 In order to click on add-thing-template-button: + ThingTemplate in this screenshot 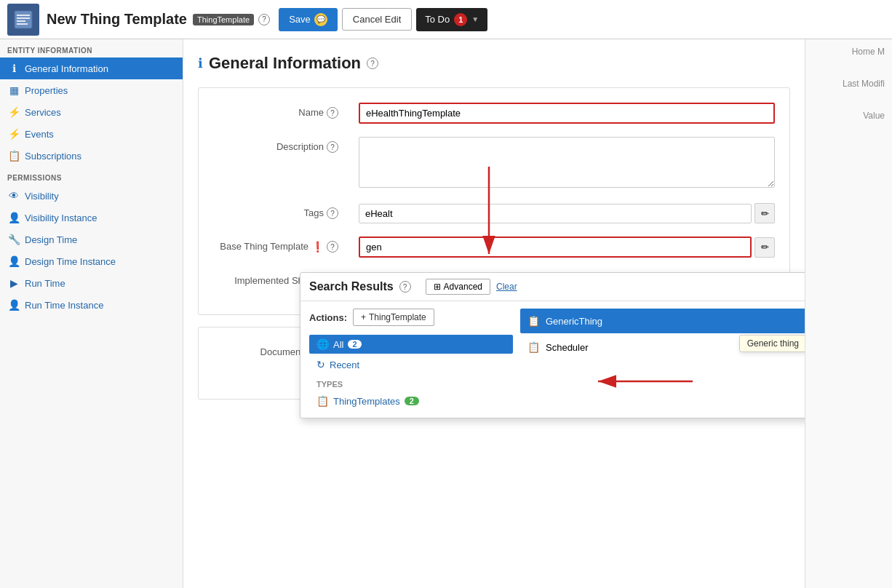, I will do `click(394, 317)`.